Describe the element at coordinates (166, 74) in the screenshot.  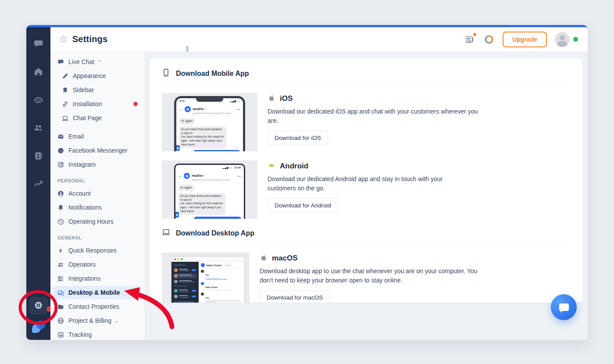
I see `smartphone-icon` at that location.